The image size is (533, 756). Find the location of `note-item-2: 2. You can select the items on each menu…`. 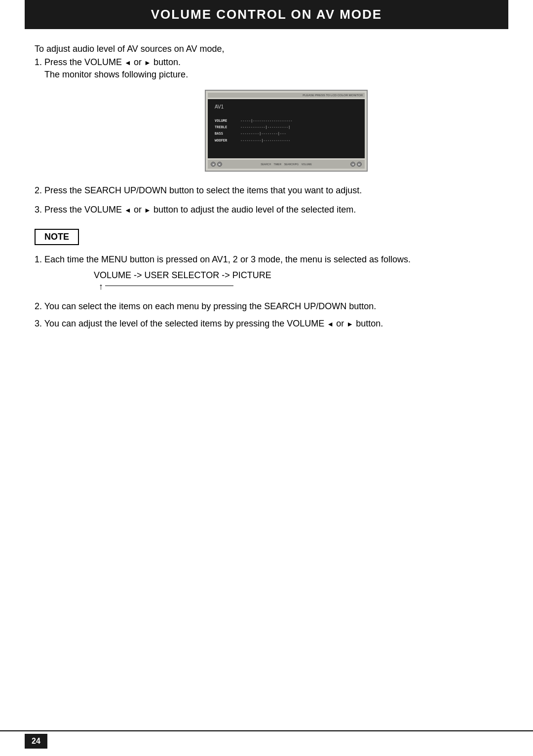

note-item-2: 2. You can select the items on each menu… is located at coordinates (266, 307).